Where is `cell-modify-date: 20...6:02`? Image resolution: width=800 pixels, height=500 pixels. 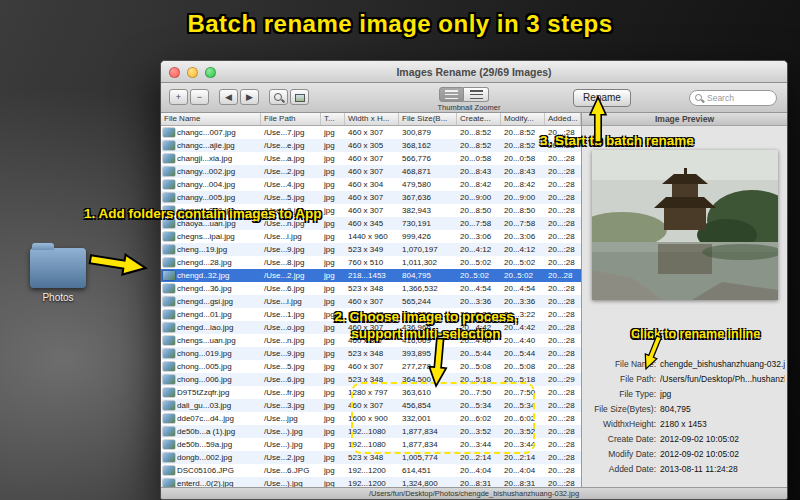
cell-modify-date: 20...6:02 is located at coordinates (523, 418).